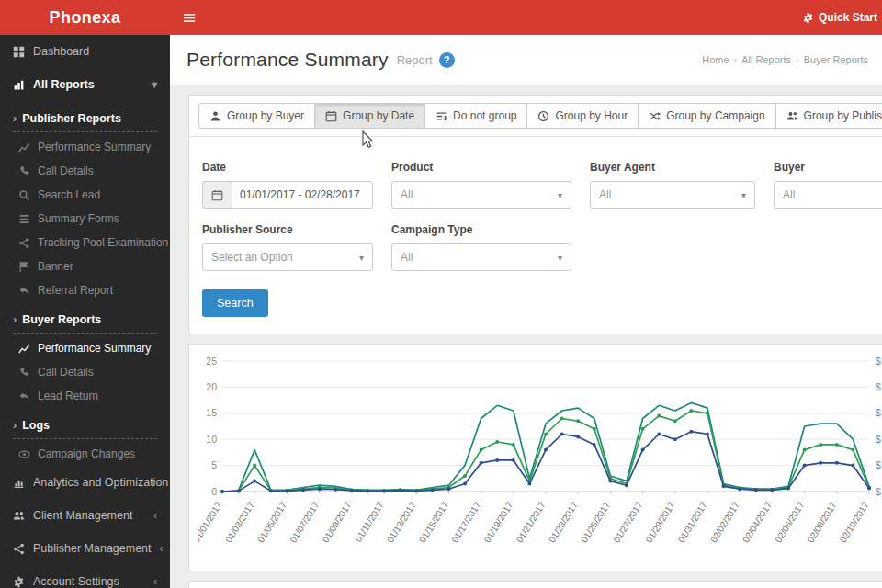 The width and height of the screenshot is (882, 588). What do you see at coordinates (85, 195) in the screenshot?
I see `sidebar-item-search-lead: Search Lead` at bounding box center [85, 195].